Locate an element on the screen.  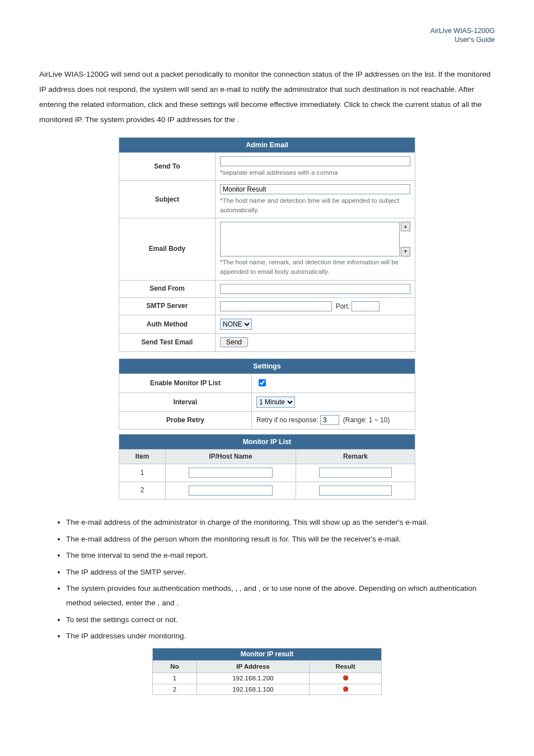
list-item: The e-mail address of the administrator … is located at coordinates (280, 522).